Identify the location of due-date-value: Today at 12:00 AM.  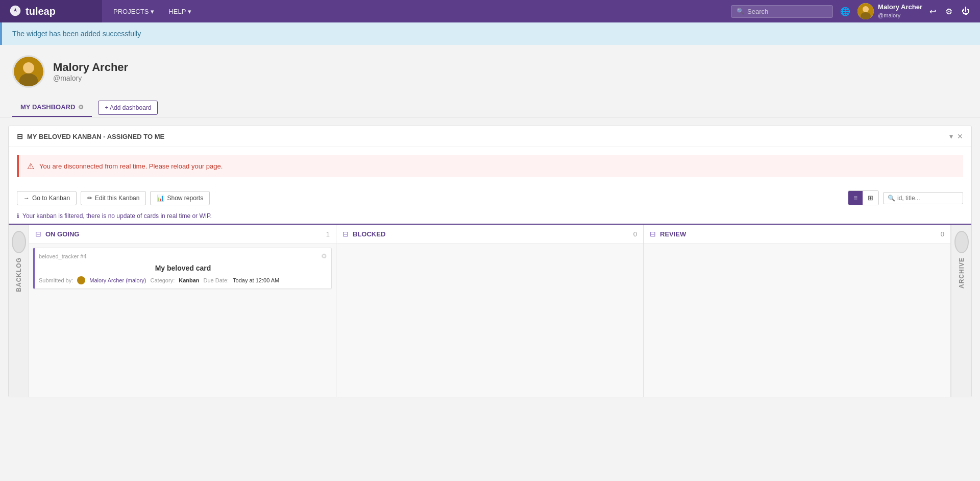
(256, 280).